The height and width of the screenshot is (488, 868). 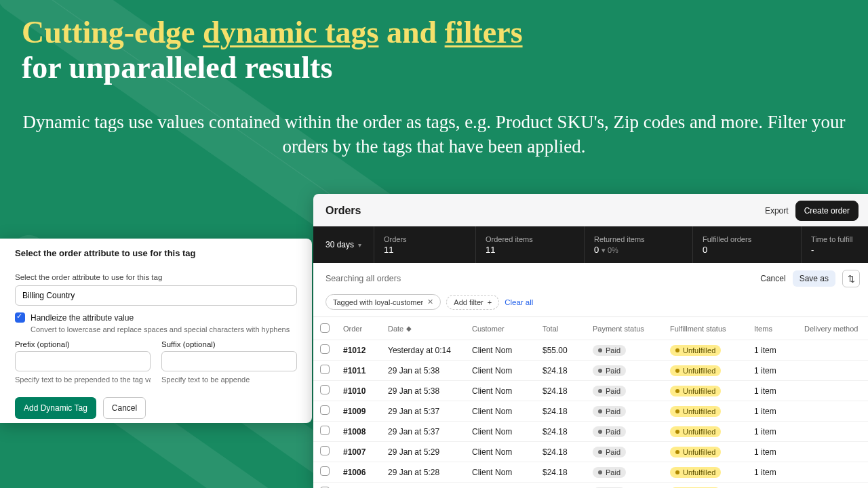 I want to click on order-date: 29 Jan at 5:28, so click(x=429, y=472).